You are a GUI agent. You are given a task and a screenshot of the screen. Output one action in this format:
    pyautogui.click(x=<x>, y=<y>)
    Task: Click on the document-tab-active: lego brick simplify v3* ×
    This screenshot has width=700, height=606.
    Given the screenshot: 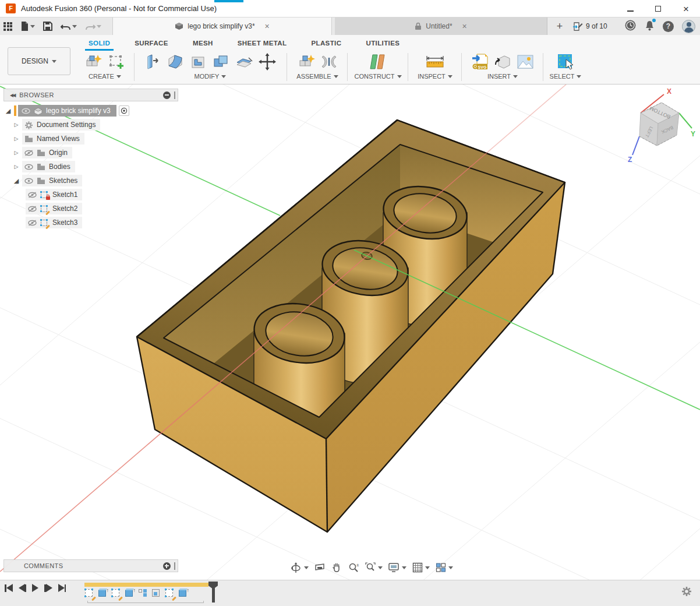 What is the action you would take?
    pyautogui.click(x=222, y=26)
    